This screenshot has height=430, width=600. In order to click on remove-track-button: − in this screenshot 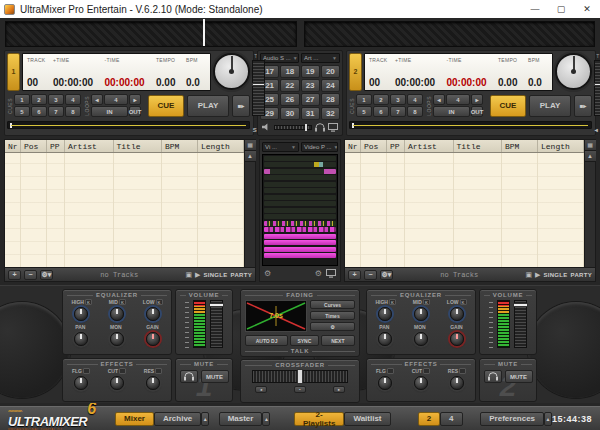, I will do `click(370, 275)`.